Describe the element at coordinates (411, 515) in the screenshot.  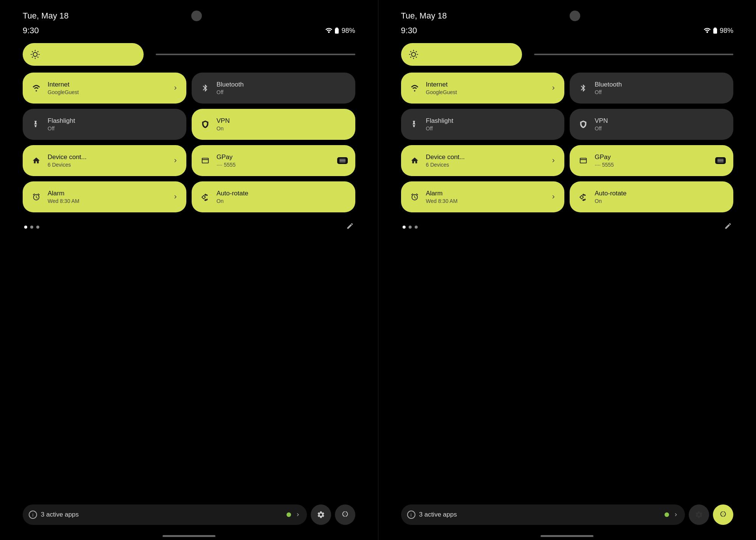
I see `info-icon: i` at that location.